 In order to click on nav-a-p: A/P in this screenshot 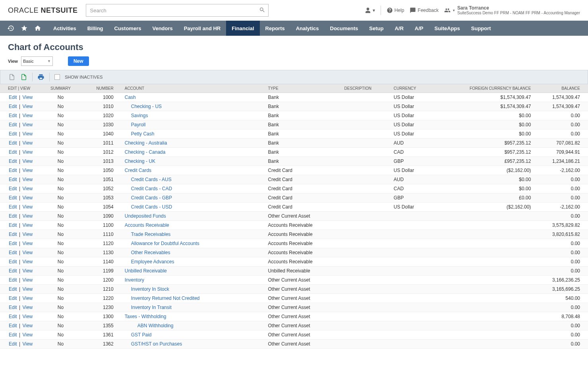, I will do `click(419, 28)`.